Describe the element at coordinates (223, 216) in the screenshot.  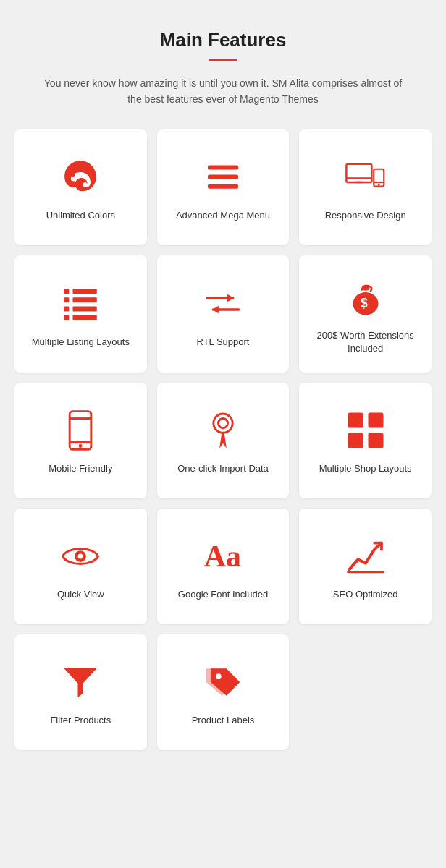
I see `advanced-mega-menu-label: Advanced Mega Menu` at that location.